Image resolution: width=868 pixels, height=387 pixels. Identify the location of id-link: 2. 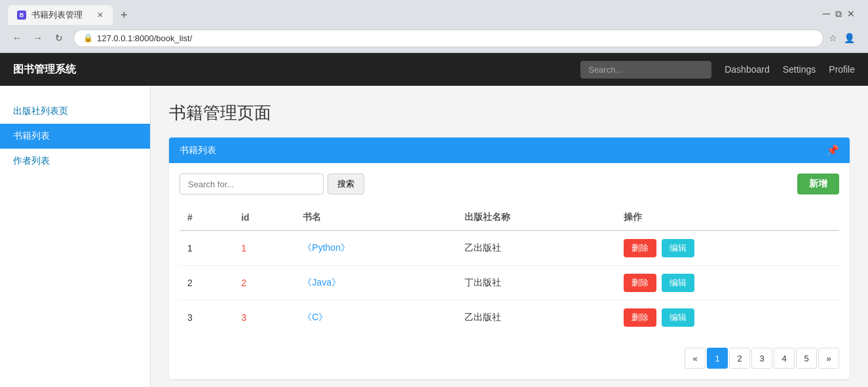
(244, 283).